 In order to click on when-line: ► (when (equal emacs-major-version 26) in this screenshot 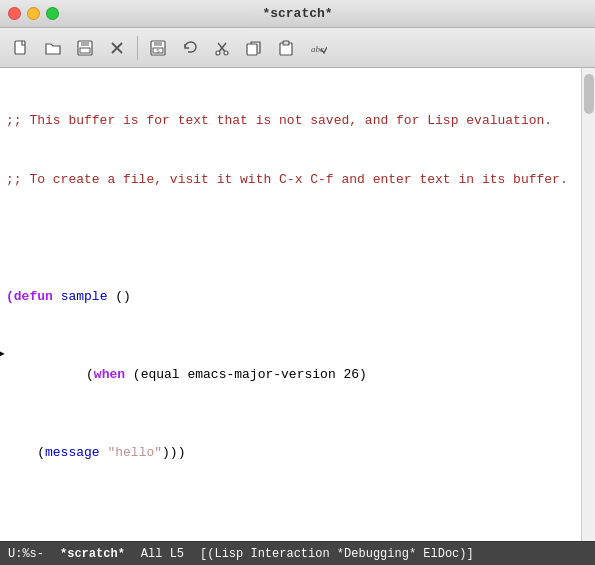, I will do `click(290, 374)`.